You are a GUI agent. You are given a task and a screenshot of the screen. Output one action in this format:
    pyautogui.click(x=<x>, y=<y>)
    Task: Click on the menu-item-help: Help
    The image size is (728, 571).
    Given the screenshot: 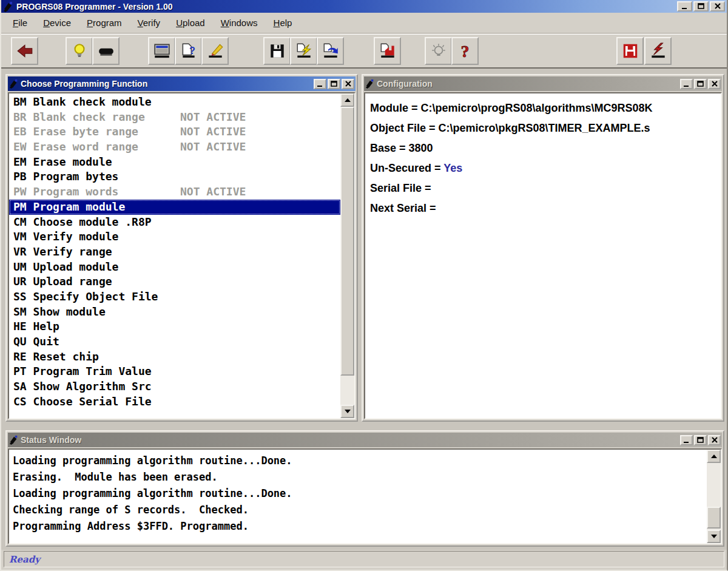 What is the action you would take?
    pyautogui.click(x=283, y=23)
    